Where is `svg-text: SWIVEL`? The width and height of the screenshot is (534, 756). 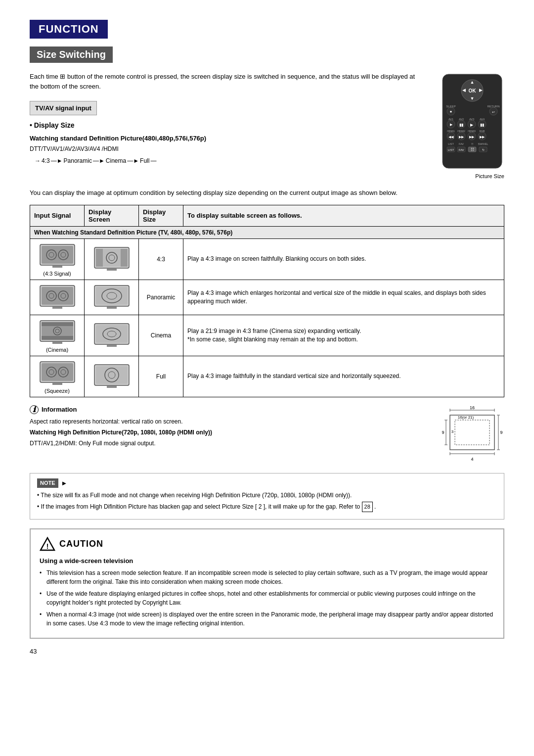
svg-text: SWIVEL is located at coordinates (484, 144).